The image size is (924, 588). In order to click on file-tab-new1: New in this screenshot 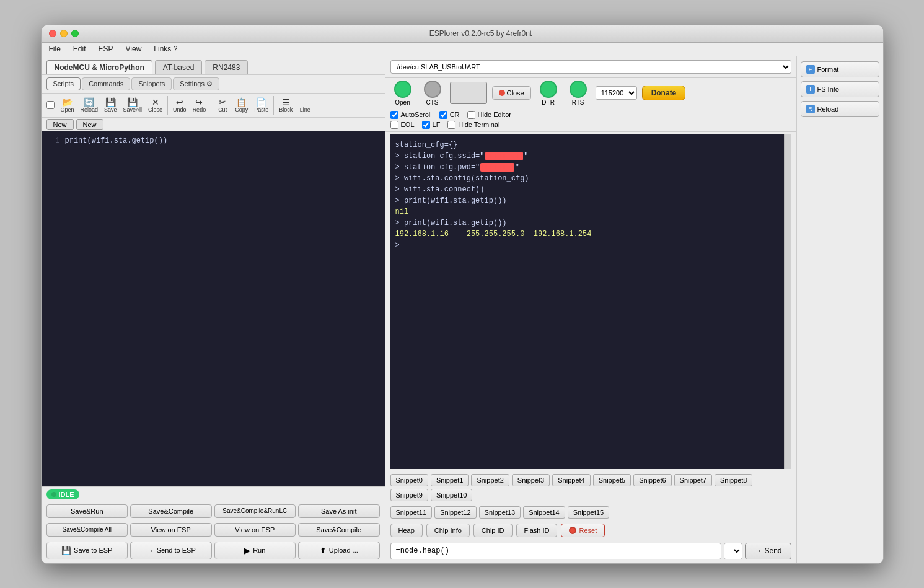, I will do `click(60, 125)`.